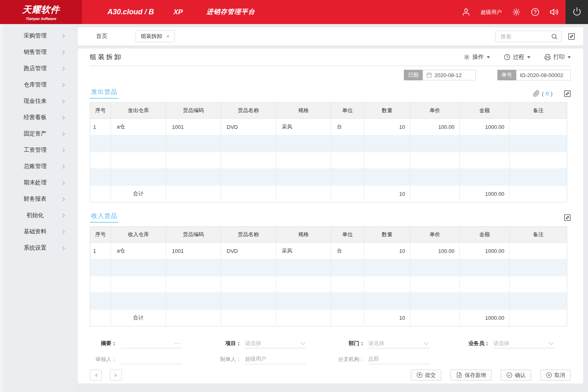 The image size is (588, 392). I want to click on close-icon: ×, so click(168, 36).